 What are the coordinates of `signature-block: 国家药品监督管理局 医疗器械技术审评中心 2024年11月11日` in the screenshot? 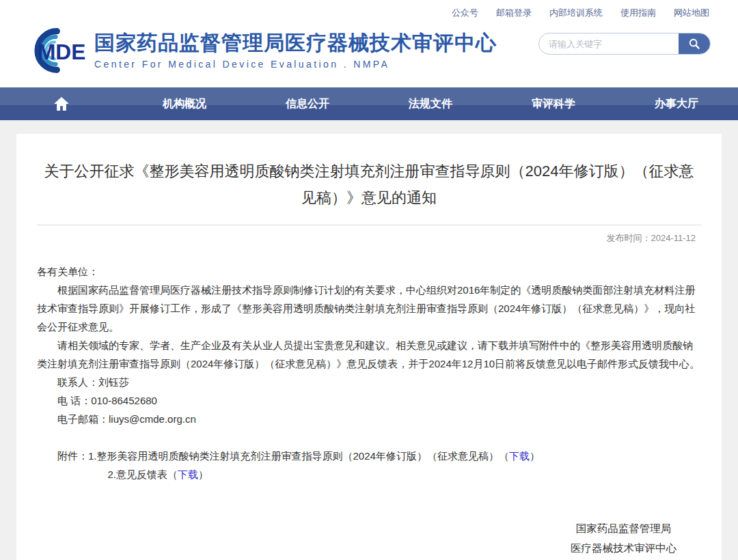 It's located at (623, 540).